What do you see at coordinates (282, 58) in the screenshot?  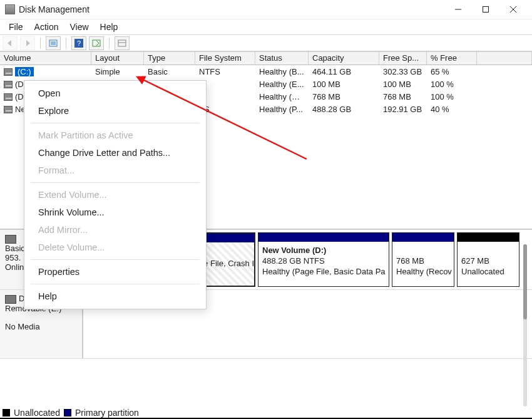 I see `col-status: Status` at bounding box center [282, 58].